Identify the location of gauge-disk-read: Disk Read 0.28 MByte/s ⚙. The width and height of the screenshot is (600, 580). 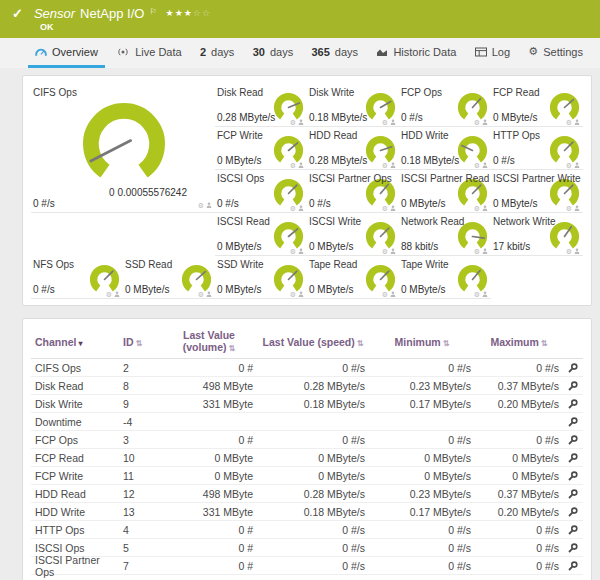
(261, 106).